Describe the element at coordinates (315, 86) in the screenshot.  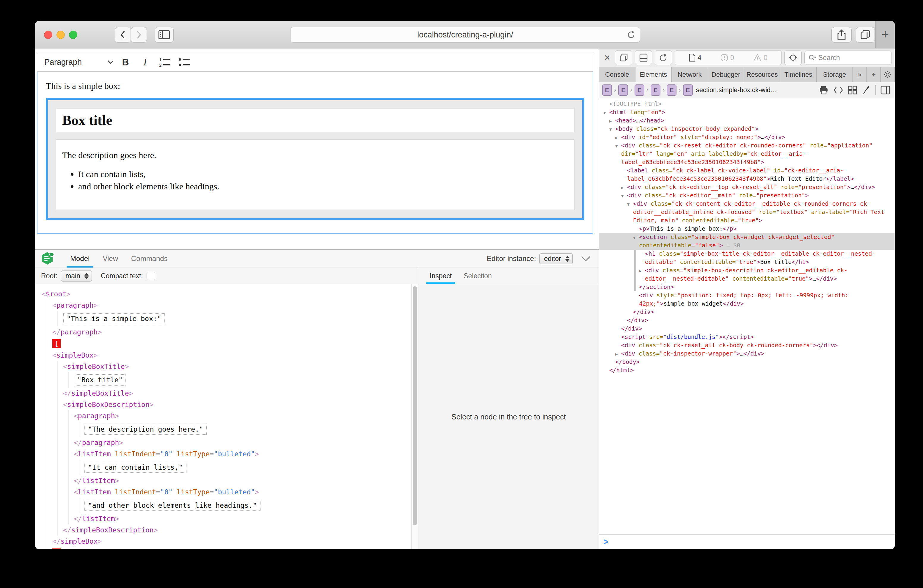
I see `intro-paragraph: This is a simple box:` at that location.